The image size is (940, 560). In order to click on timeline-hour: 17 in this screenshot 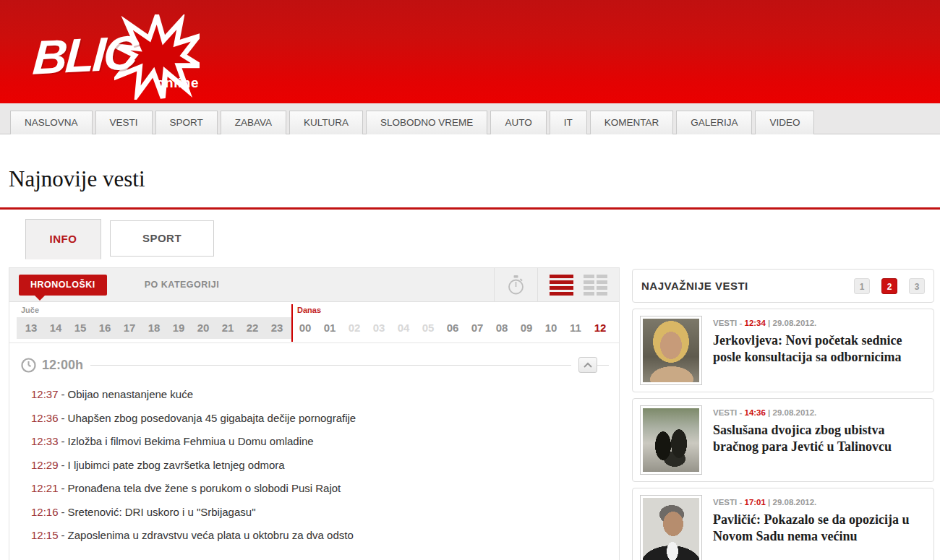, I will do `click(129, 328)`.